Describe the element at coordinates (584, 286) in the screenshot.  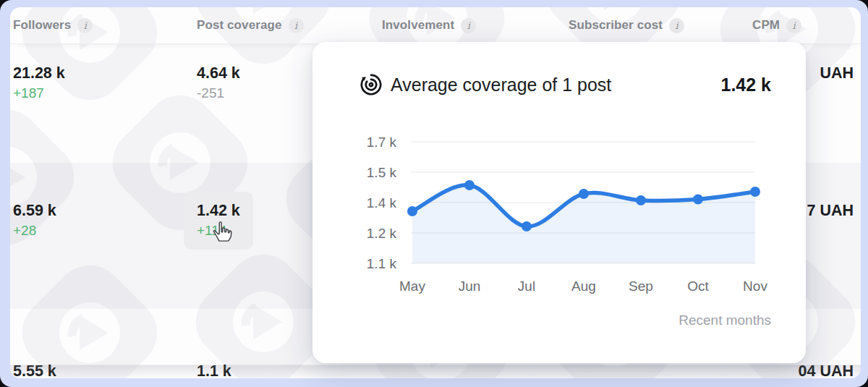
I see `svg-text: Aug` at that location.